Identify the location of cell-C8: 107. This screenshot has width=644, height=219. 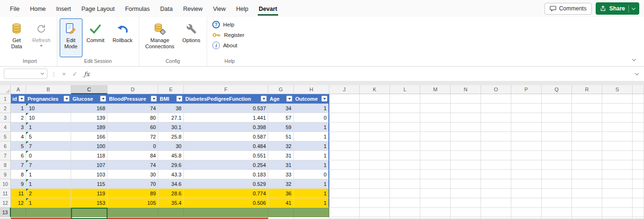
(89, 165).